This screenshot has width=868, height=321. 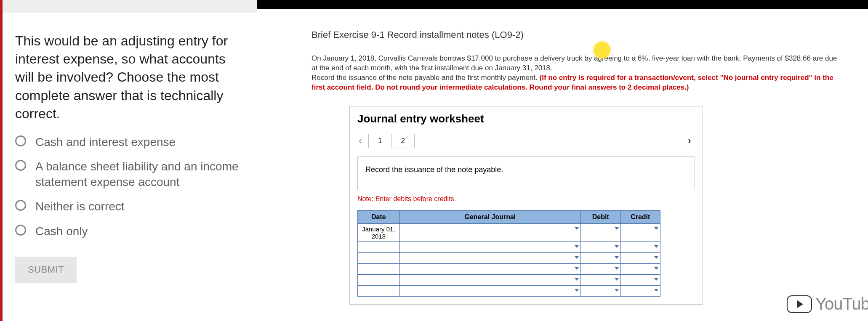 I want to click on problem-line-1: On January 1, 2018, Corvallis Carnivals …, so click(x=574, y=63).